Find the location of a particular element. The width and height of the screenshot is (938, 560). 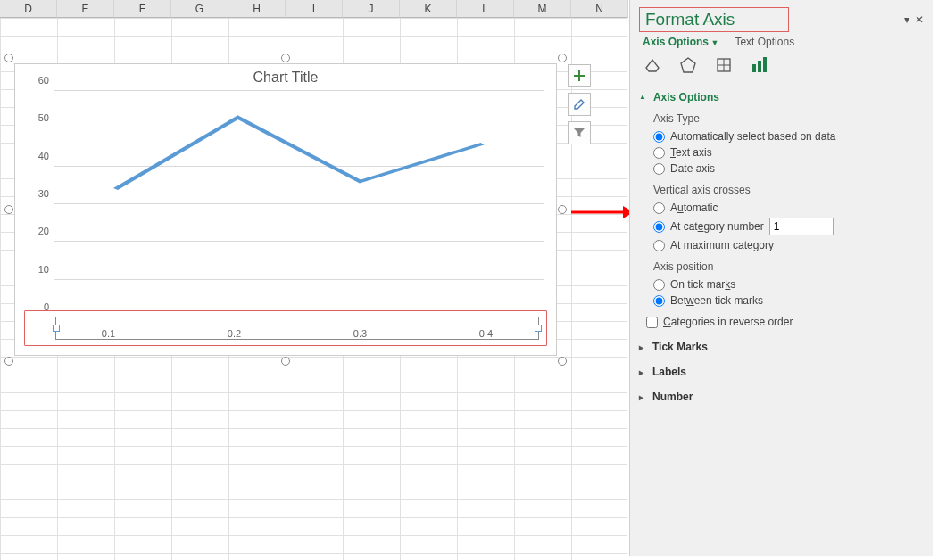

radio-axis-type-text: Text axis is located at coordinates (789, 152).